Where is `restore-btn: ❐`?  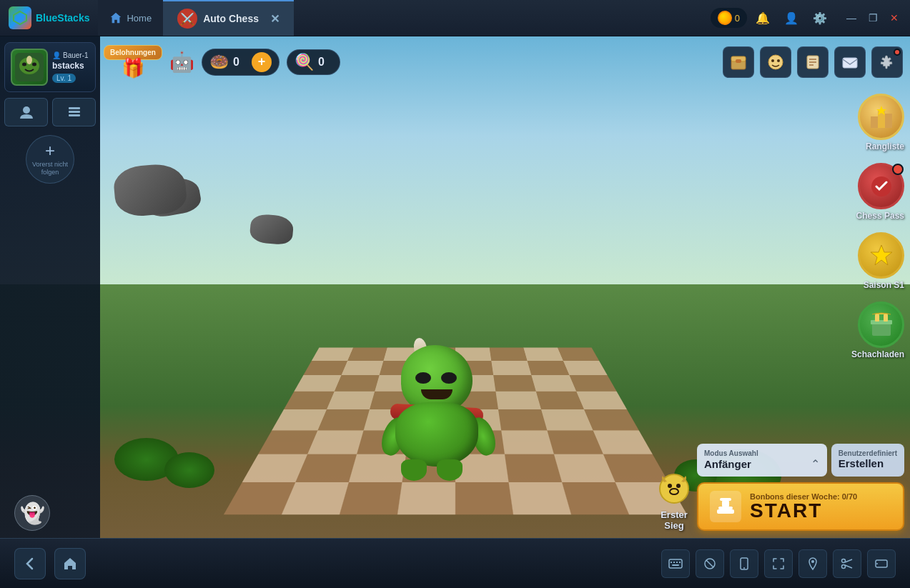
restore-btn: ❐ is located at coordinates (873, 18).